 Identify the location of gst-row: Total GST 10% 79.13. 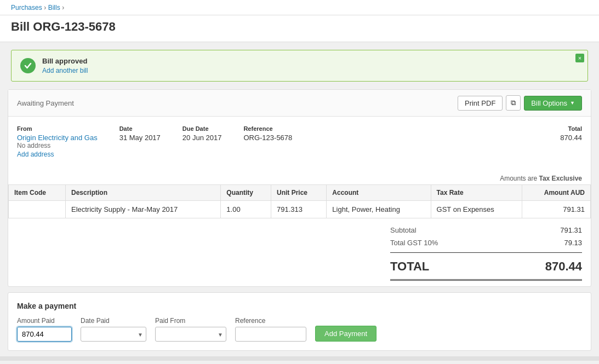
(486, 243).